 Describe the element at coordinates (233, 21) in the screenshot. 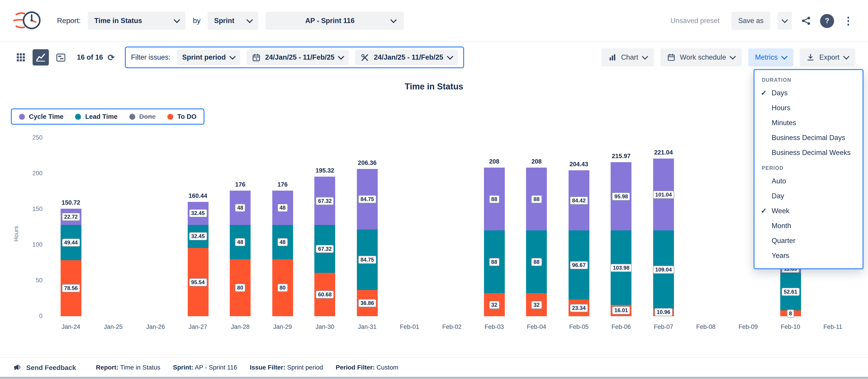

I see `group-by-select: Sprint` at that location.